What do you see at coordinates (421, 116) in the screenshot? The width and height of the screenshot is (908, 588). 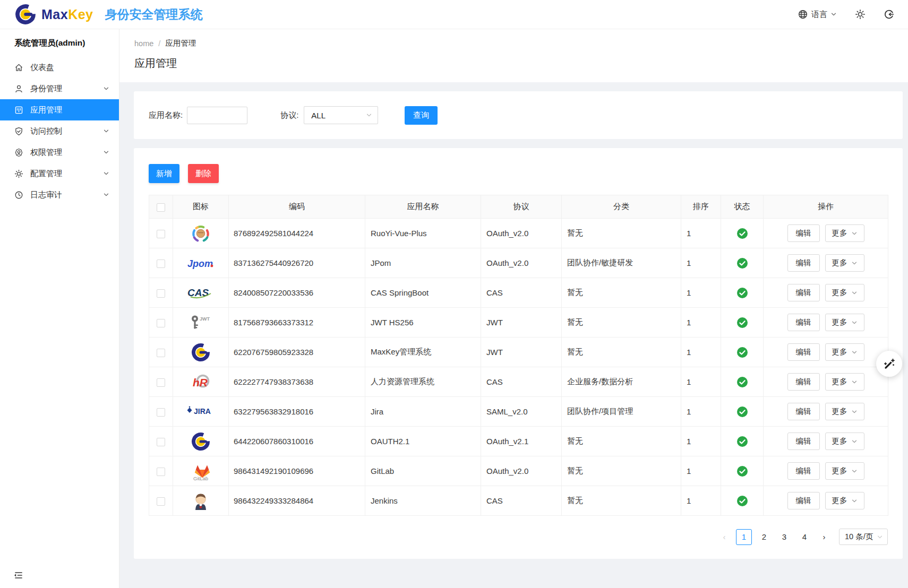 I see `search-button: 查询` at bounding box center [421, 116].